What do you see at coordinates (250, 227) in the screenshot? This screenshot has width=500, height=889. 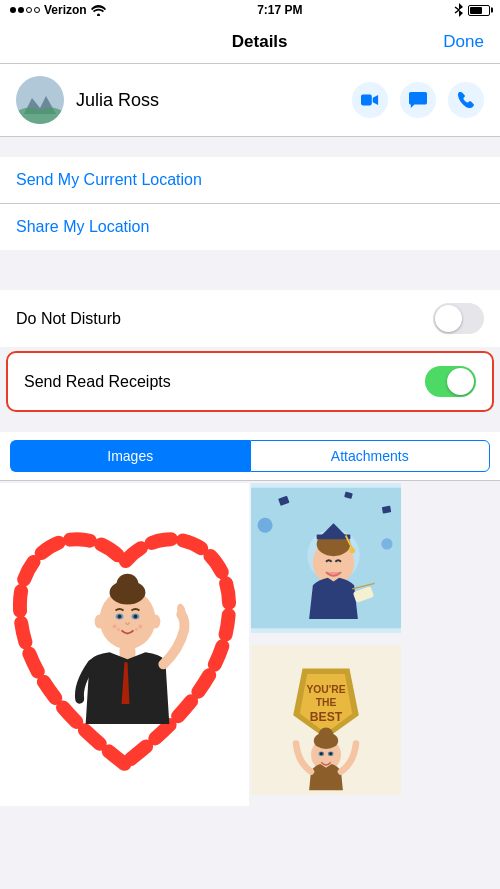 I see `share-location-button: Share My Location` at bounding box center [250, 227].